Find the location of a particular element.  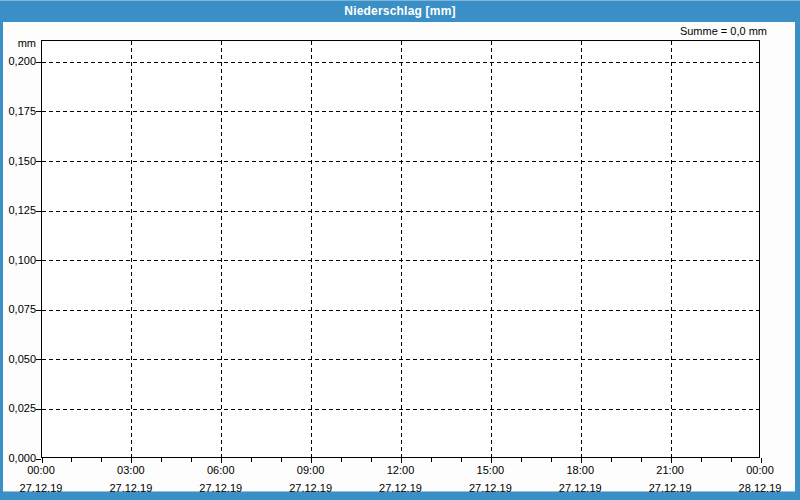

window-title: Niederschlag [mm] is located at coordinates (400, 11).